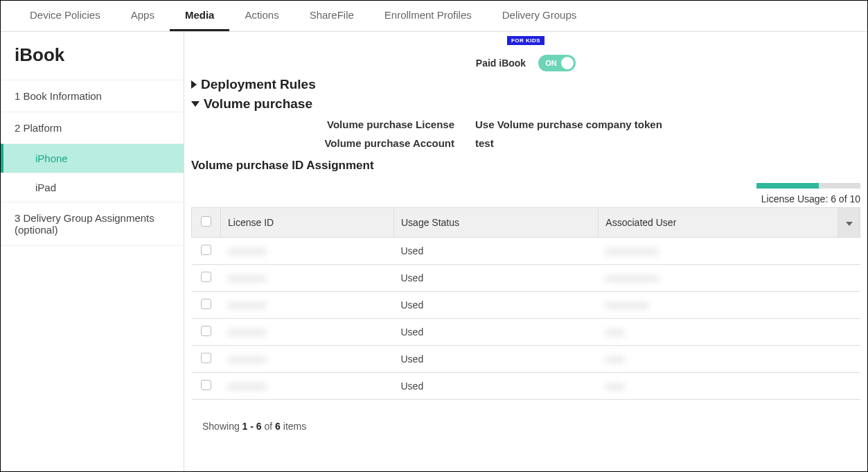 The width and height of the screenshot is (868, 472). What do you see at coordinates (206, 222) in the screenshot?
I see `select-all-checkbox` at bounding box center [206, 222].